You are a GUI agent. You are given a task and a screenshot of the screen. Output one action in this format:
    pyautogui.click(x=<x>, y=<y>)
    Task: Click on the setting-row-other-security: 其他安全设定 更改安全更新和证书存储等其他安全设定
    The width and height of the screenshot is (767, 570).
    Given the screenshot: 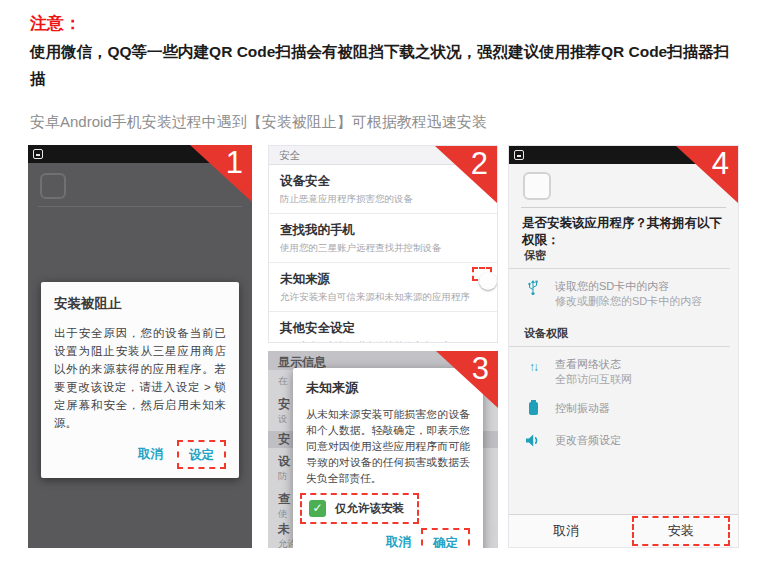 What is the action you would take?
    pyautogui.click(x=383, y=328)
    